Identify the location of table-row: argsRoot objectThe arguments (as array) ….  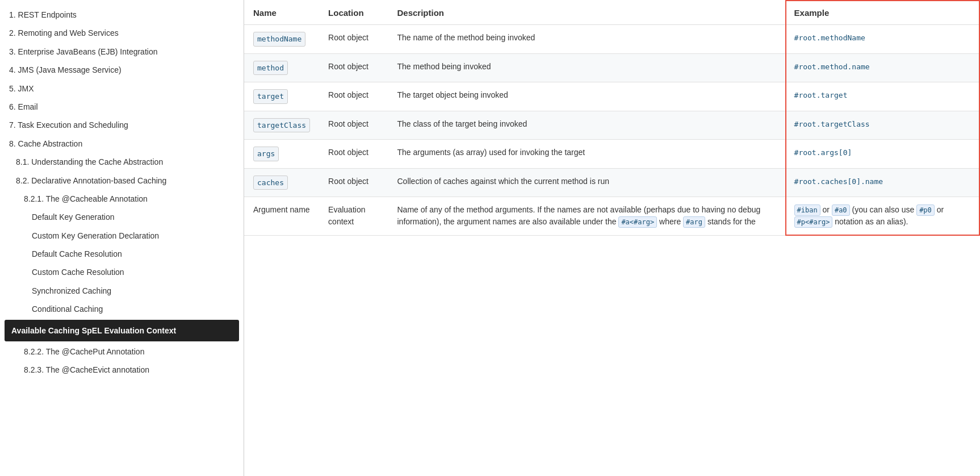
(612, 155).